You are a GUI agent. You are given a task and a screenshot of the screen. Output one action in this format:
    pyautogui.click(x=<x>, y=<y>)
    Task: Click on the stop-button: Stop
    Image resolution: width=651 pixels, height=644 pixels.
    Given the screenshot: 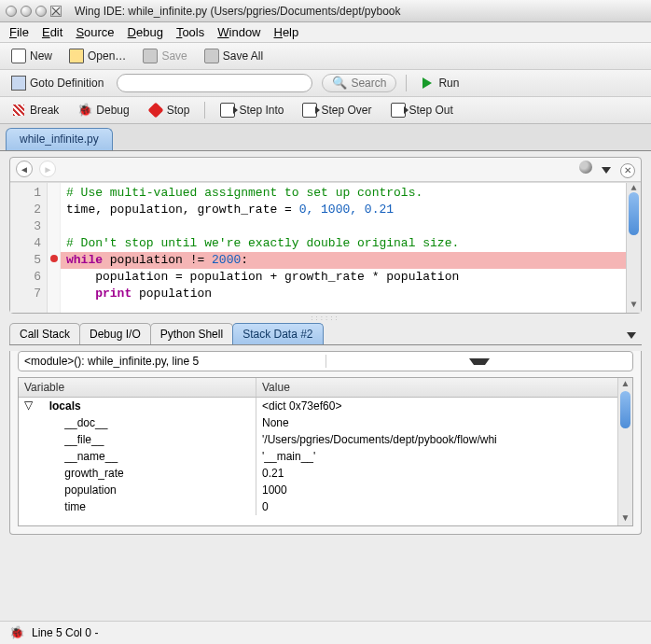 What is the action you would take?
    pyautogui.click(x=170, y=110)
    